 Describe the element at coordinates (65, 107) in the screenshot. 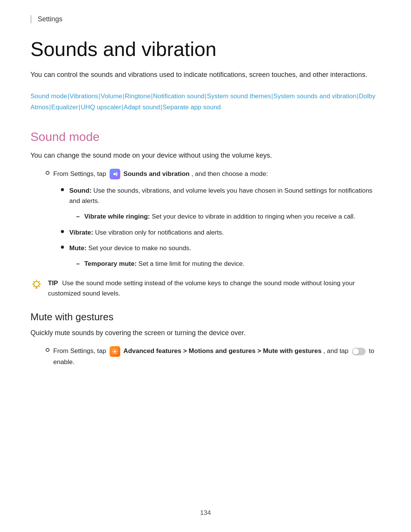

I see `link-equalizer: Equalizer` at that location.